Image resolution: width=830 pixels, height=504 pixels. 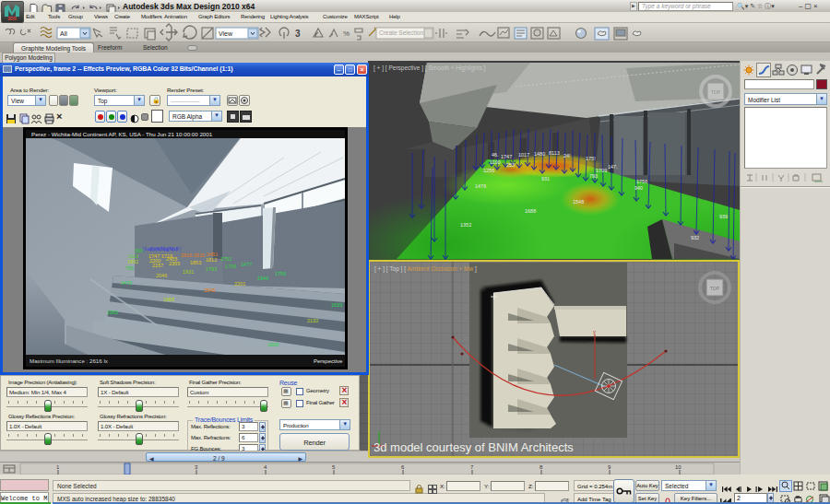 I want to click on svg-text: ░l.u|l|v|b|N|q|N|v|l░, so click(x=162, y=249).